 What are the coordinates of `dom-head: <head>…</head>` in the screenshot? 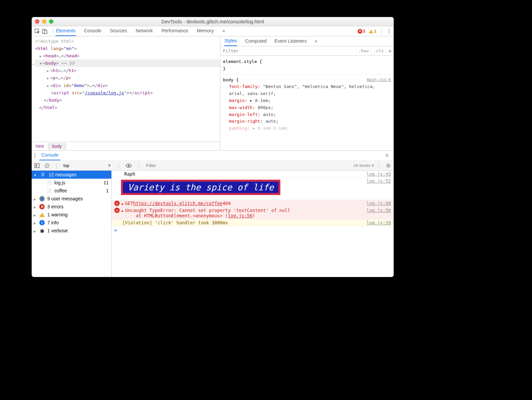 It's located at (127, 56).